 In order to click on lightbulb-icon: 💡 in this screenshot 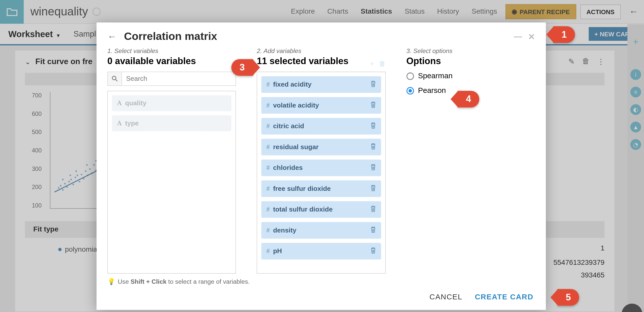, I will do `click(111, 281)`.